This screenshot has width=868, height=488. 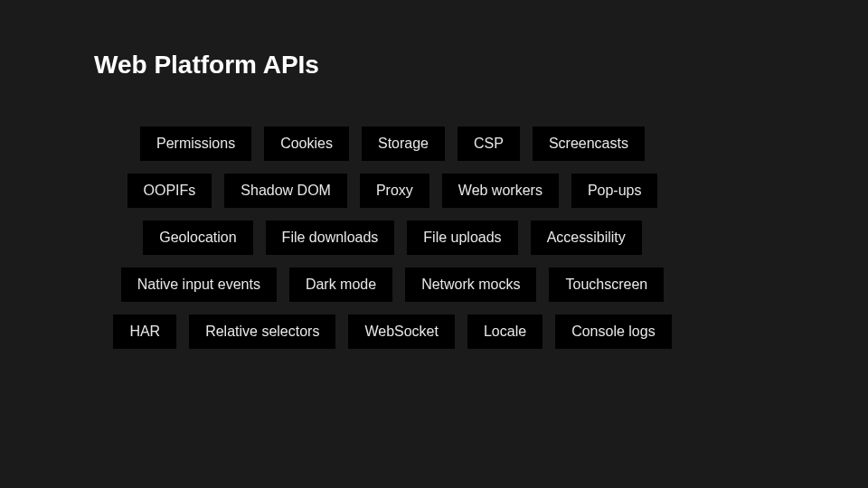 What do you see at coordinates (307, 144) in the screenshot?
I see `tag-cookies: Cookies` at bounding box center [307, 144].